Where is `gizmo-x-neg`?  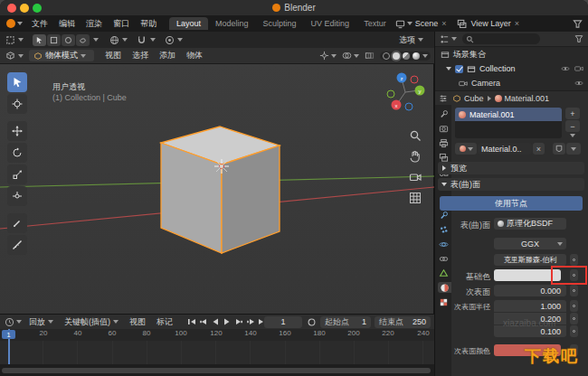
gizmo-x-neg is located at coordinates (414, 80).